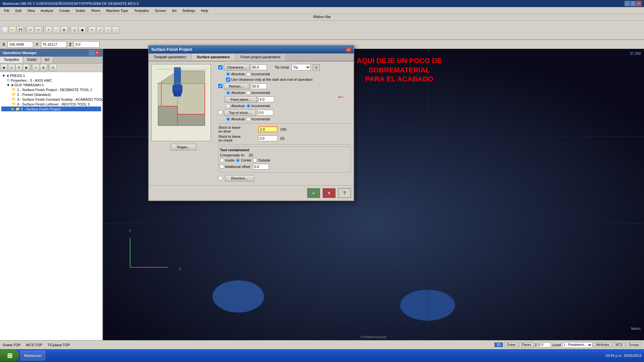 This screenshot has height=362, width=644. Describe the element at coordinates (285, 74) in the screenshot. I see `abs-inc-row1: Absolute Incremental` at that location.